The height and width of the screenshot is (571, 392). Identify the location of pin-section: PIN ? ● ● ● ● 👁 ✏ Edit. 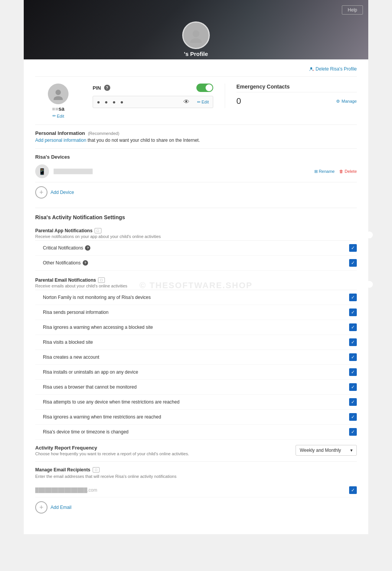
(153, 96).